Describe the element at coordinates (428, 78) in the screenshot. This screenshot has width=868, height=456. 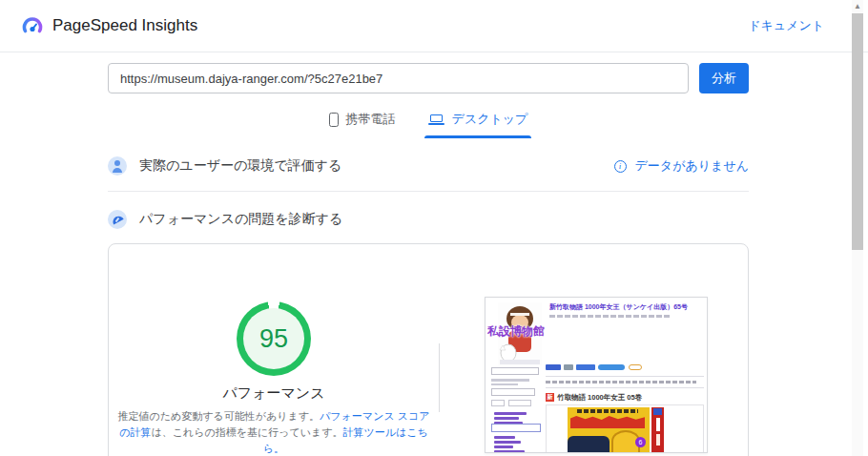
I see `analyze-form: 分析` at that location.